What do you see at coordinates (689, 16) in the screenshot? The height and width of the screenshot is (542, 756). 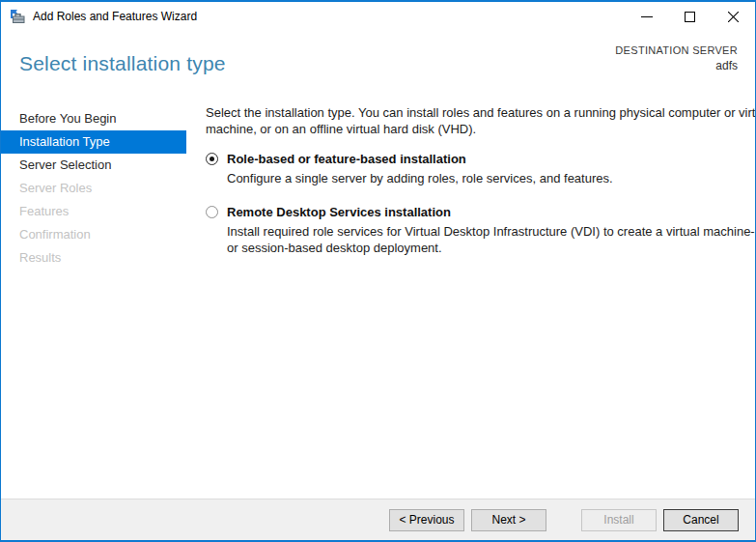 I see `maximize-icon` at bounding box center [689, 16].